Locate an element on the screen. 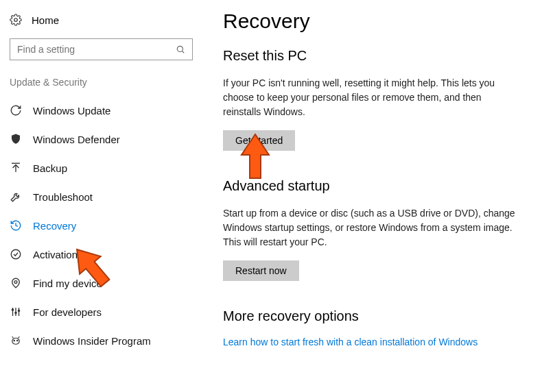  more-heading: More recovery options is located at coordinates (376, 317).